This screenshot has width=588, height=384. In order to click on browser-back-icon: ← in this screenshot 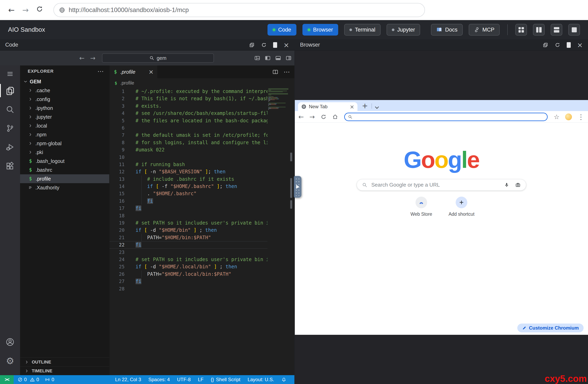, I will do `click(301, 117)`.